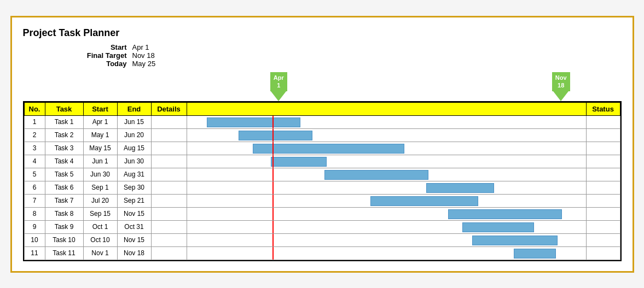 Image resolution: width=644 pixels, height=288 pixels. What do you see at coordinates (34, 187) in the screenshot?
I see `cell-no: 6` at bounding box center [34, 187].